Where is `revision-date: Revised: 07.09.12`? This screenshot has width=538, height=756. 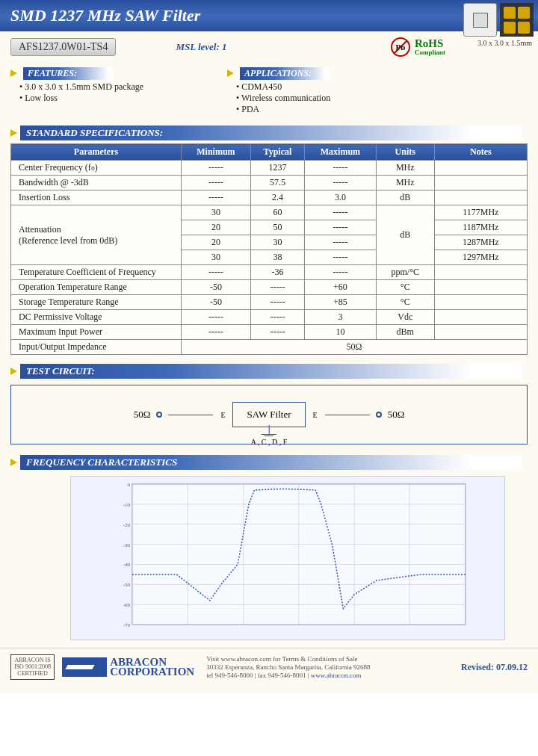
revision-date: Revised: 07.09.12 is located at coordinates (495, 668).